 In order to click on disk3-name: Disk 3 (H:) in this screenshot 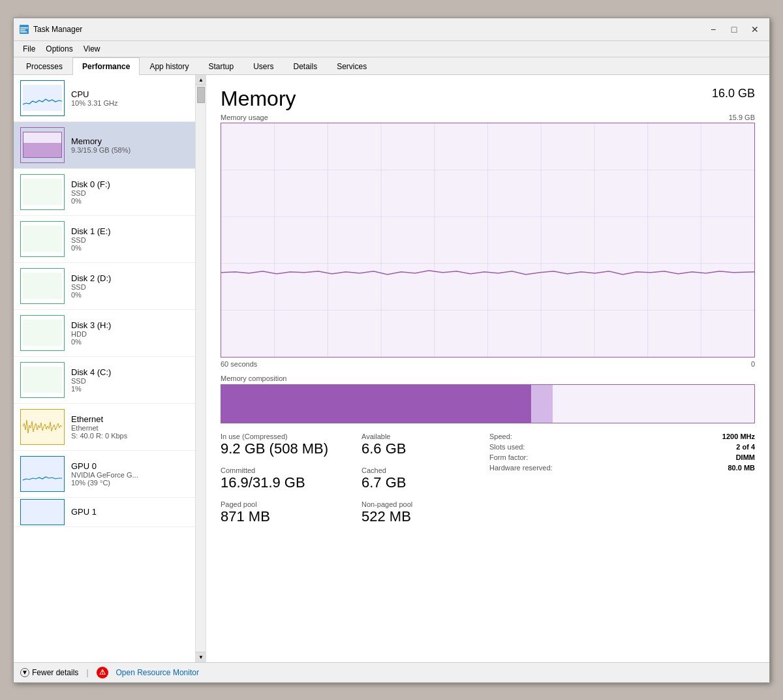, I will do `click(130, 325)`.